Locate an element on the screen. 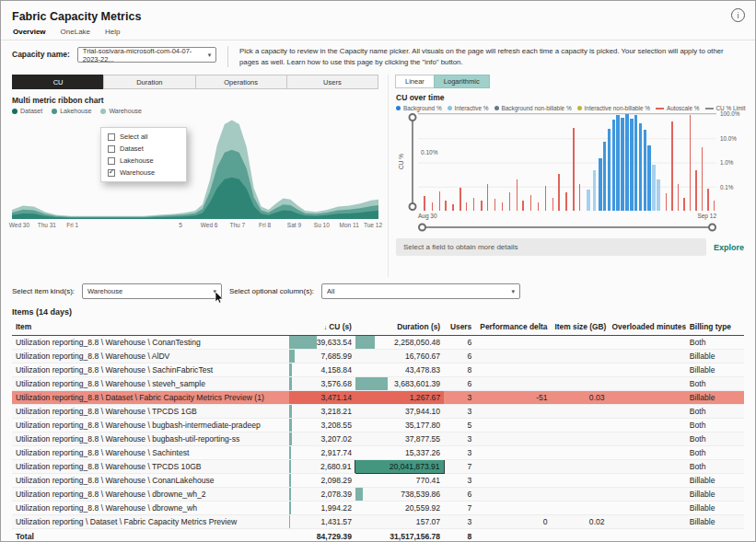 This screenshot has width=756, height=542. legend-item-background: Background % is located at coordinates (419, 109).